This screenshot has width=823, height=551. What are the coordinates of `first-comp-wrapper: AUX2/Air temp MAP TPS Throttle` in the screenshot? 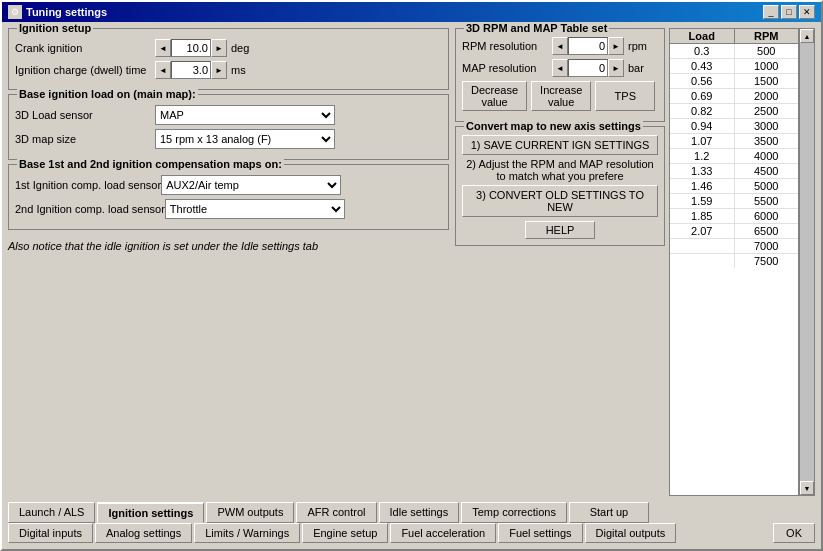 It's located at (251, 185).